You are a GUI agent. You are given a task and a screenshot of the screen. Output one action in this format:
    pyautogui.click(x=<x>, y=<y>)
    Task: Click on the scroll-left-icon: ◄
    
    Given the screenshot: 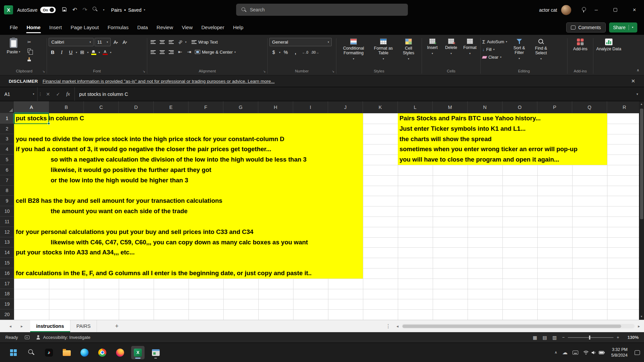 What is the action you would take?
    pyautogui.click(x=397, y=326)
    